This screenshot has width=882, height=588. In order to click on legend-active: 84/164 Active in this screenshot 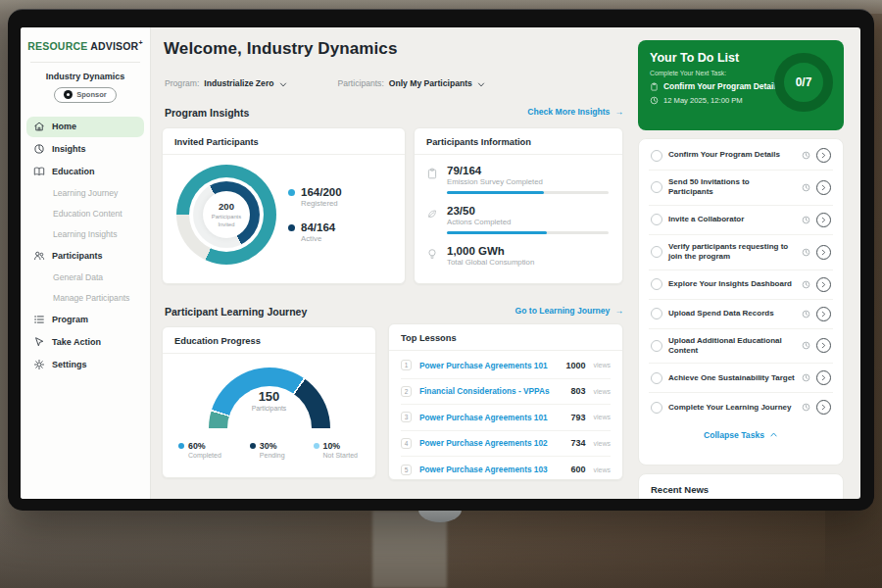, I will do `click(316, 232)`.